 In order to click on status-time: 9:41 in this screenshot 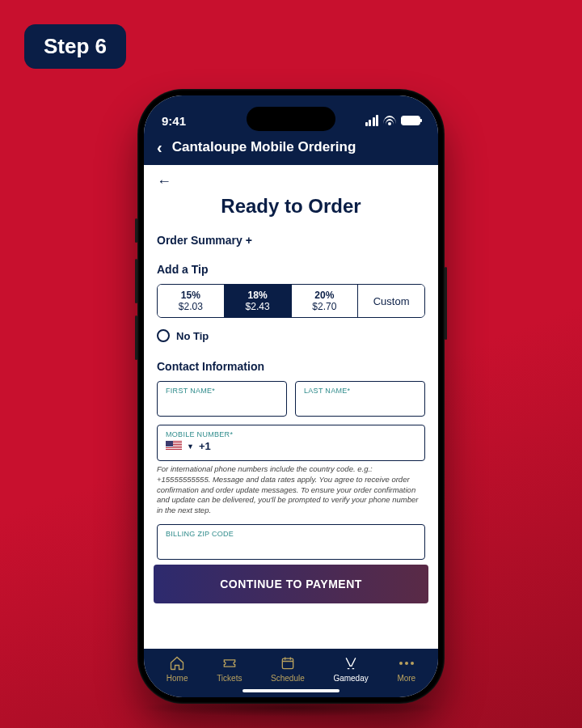, I will do `click(174, 121)`.